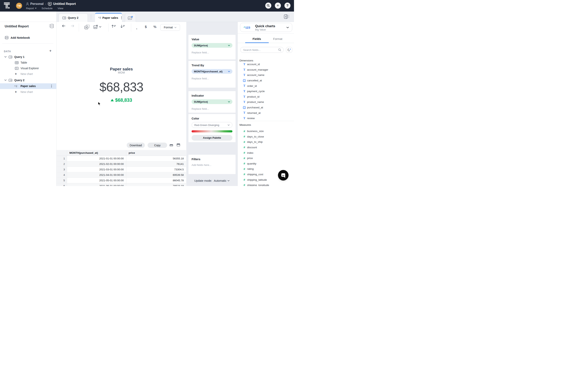 The width and height of the screenshot is (588, 372). What do you see at coordinates (121, 180) in the screenshot?
I see `table-row: 5 2021-05-01 00:00:00 86045.78` at bounding box center [121, 180].